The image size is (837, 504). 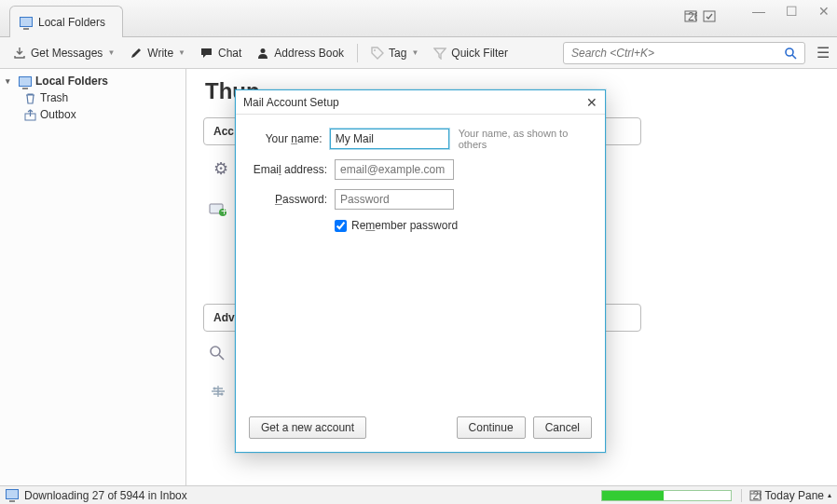 I want to click on get-new-account-button: Get a new account, so click(x=308, y=428).